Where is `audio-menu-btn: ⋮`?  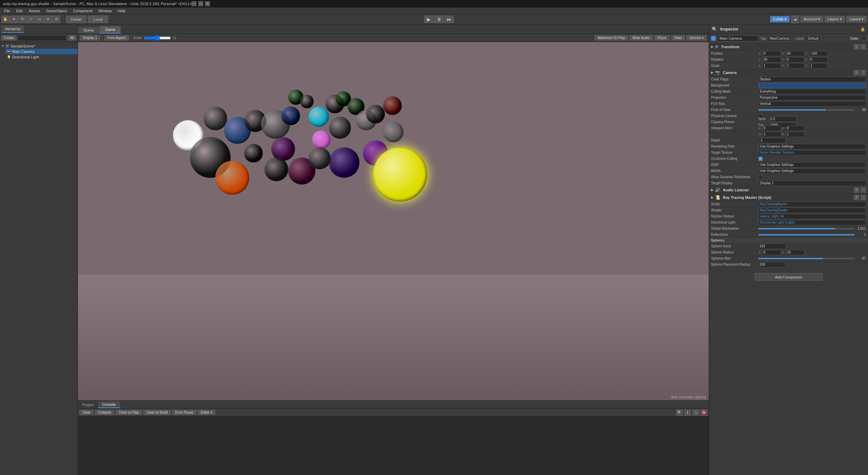
audio-menu-btn: ⋮ is located at coordinates (863, 190).